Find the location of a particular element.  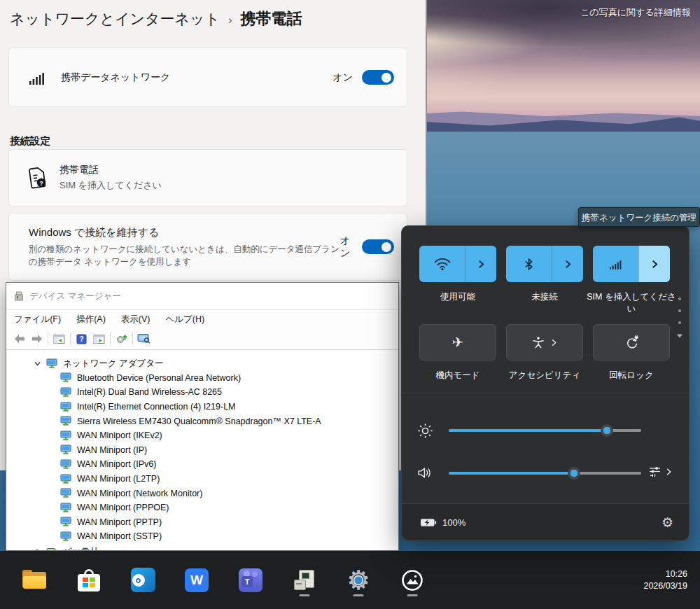

airplane-mode-tile: ✈ is located at coordinates (458, 342).